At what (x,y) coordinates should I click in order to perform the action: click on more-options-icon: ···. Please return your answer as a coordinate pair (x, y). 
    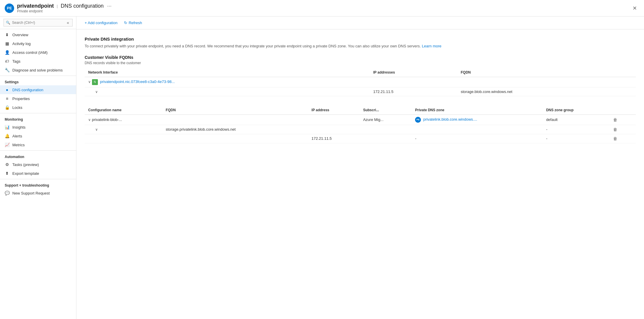
    Looking at the image, I should click on (109, 6).